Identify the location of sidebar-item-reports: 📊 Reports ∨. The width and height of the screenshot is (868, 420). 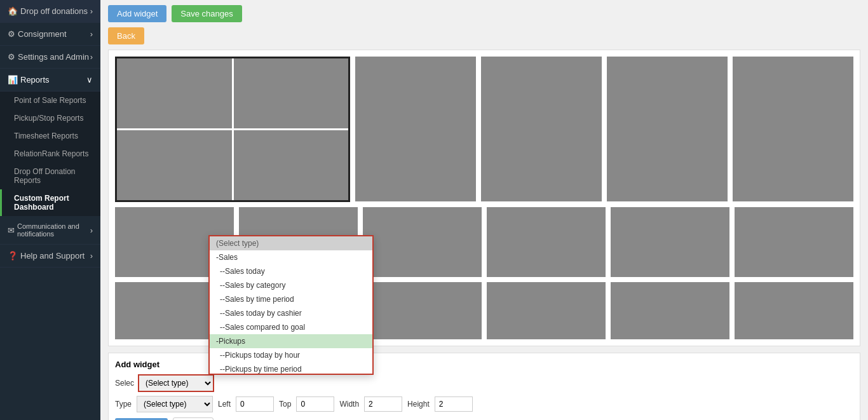
(50, 80).